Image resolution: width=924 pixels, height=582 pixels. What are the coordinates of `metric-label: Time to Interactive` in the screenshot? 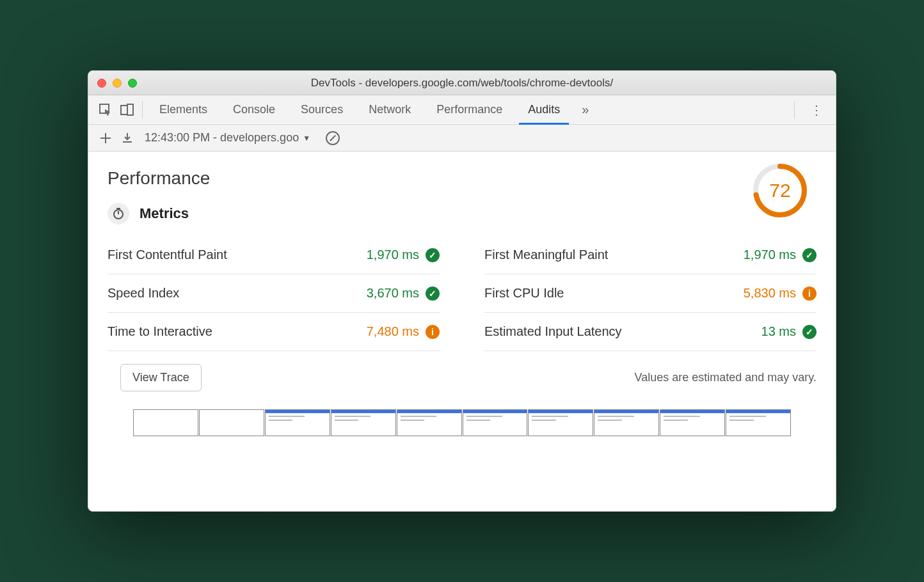 It's located at (160, 331).